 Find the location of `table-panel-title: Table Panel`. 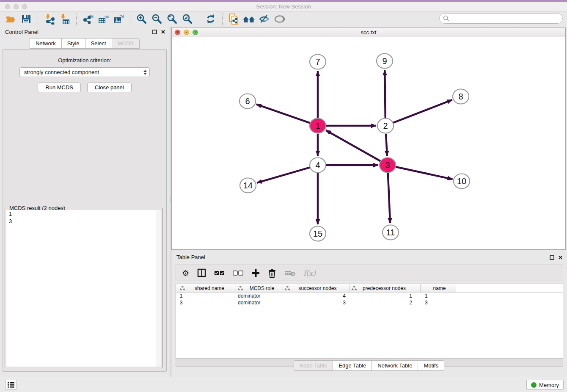

table-panel-title: Table Panel is located at coordinates (191, 257).